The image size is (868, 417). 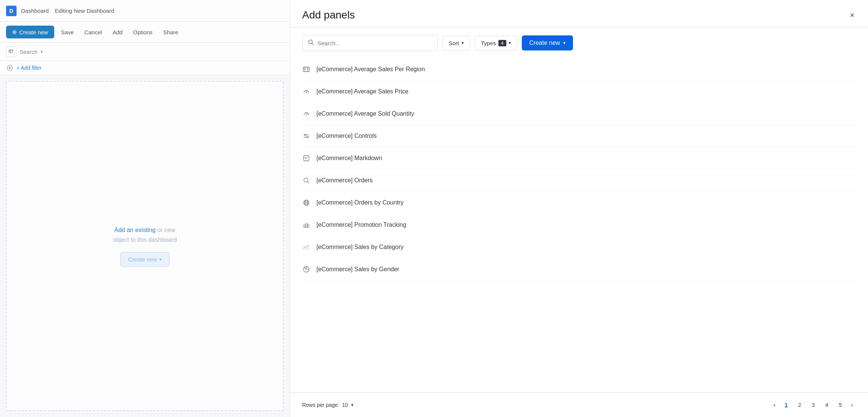 I want to click on sort-button: Sort ▾, so click(x=456, y=43).